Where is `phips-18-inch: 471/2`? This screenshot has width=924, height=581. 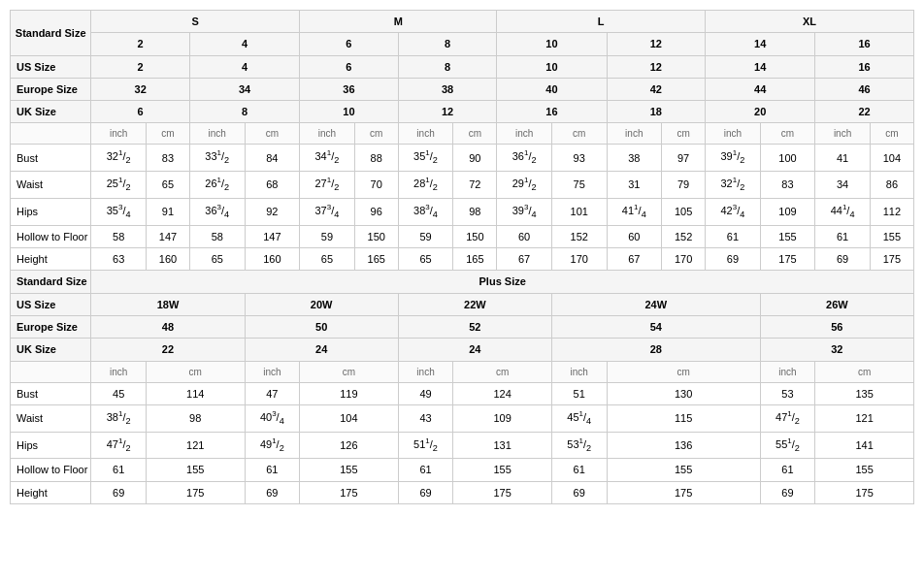
phips-18-inch: 471/2 is located at coordinates (118, 445).